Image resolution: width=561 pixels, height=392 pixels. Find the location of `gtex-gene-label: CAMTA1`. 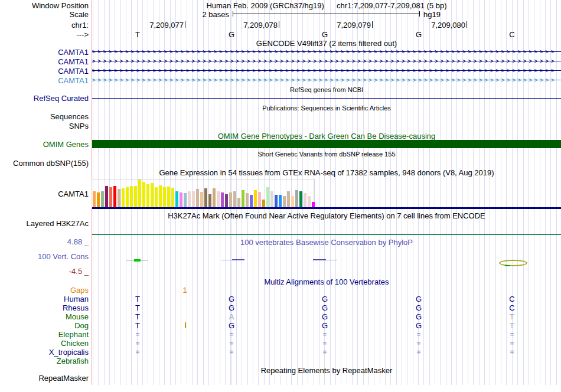

gtex-gene-label: CAMTA1 is located at coordinates (73, 194).